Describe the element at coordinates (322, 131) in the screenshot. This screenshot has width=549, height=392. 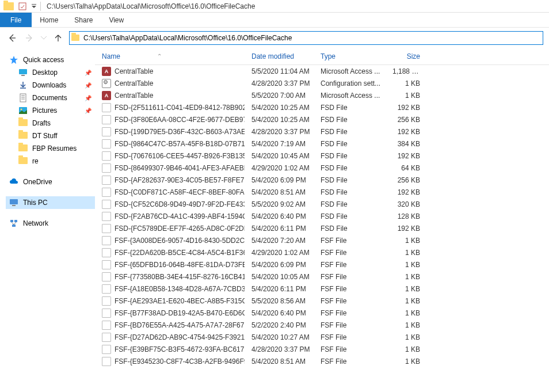
I see `file-row: FSD-{199D79E5-D36F-432C-B603-A73AE...4/2…` at that location.